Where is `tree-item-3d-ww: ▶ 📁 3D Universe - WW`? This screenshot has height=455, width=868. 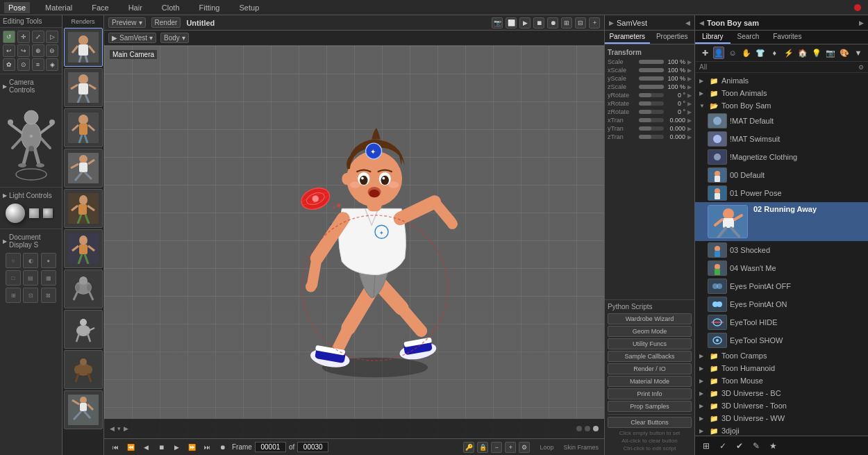
tree-item-3d-ww: ▶ 📁 3D Universe - WW is located at coordinates (782, 418).